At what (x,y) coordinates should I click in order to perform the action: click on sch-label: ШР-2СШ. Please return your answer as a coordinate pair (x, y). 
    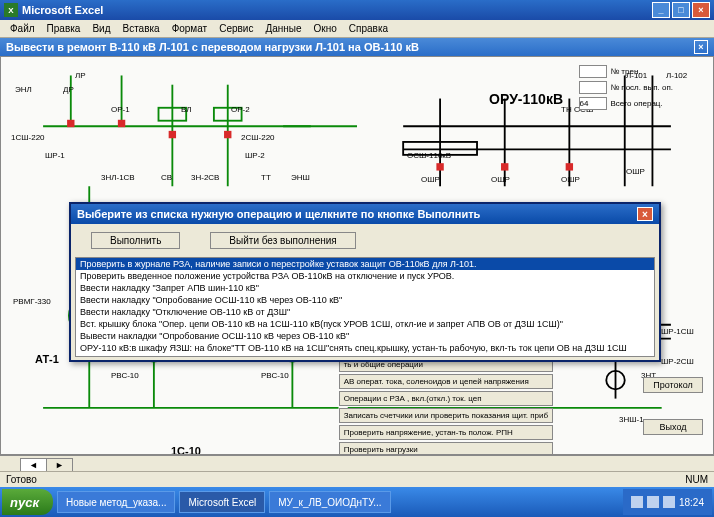
    Looking at the image, I should click on (678, 362).